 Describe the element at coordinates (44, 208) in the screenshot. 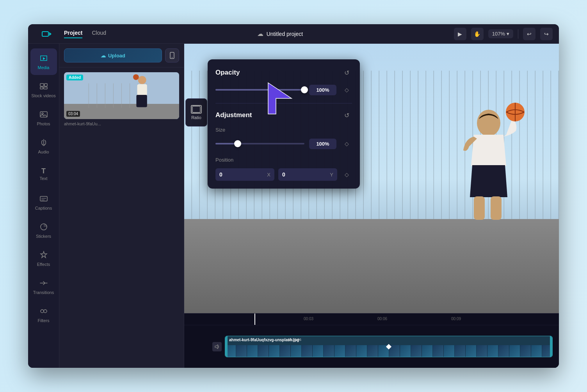

I see `sidebar-label-captions: Captions` at that location.